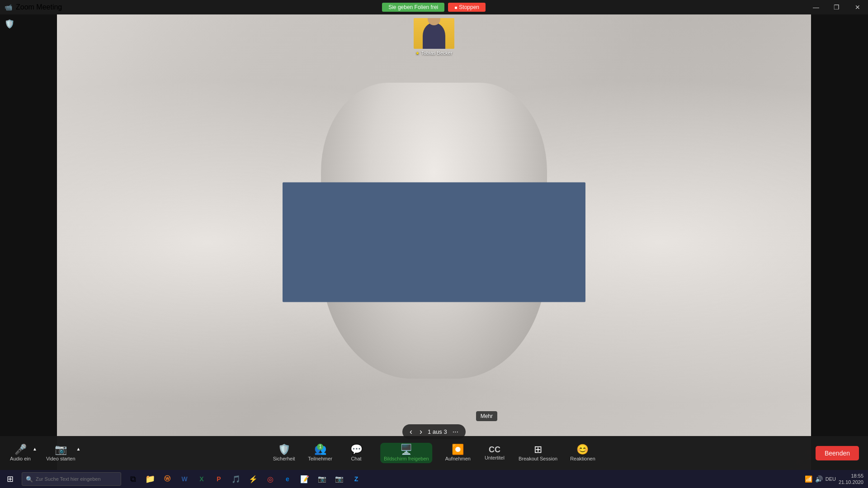 Image resolution: width=868 pixels, height=488 pixels. What do you see at coordinates (8, 7) in the screenshot?
I see `app-icon: 📹` at bounding box center [8, 7].